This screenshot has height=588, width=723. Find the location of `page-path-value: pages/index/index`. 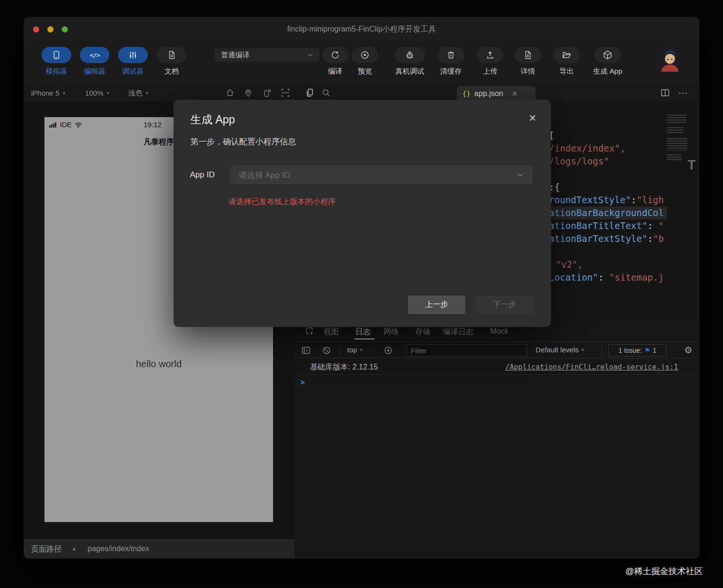

page-path-value: pages/index/index is located at coordinates (119, 549).